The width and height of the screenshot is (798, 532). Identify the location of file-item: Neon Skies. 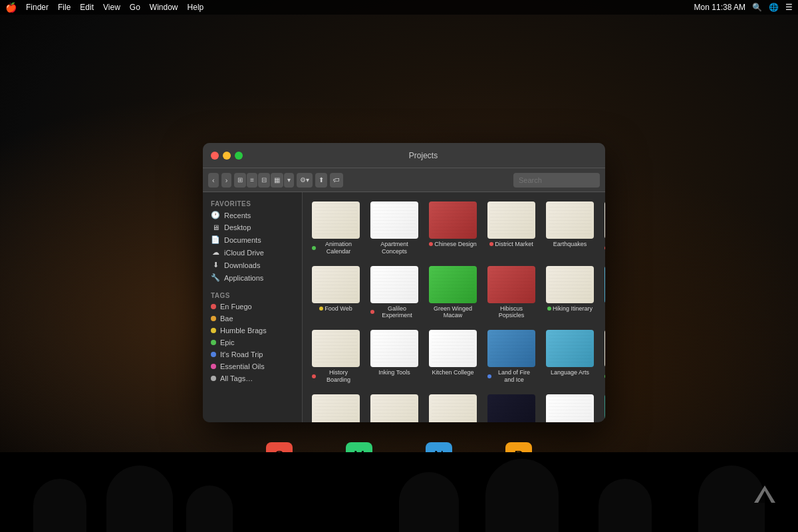
(511, 407).